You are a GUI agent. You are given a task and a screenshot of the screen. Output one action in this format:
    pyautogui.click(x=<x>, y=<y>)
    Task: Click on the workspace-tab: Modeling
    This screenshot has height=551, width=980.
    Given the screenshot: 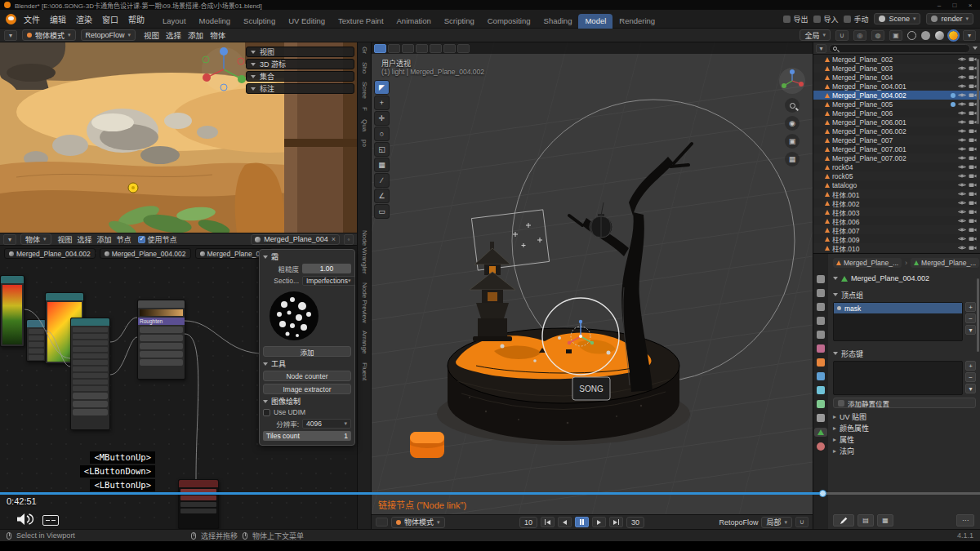 What is the action you would take?
    pyautogui.click(x=216, y=21)
    